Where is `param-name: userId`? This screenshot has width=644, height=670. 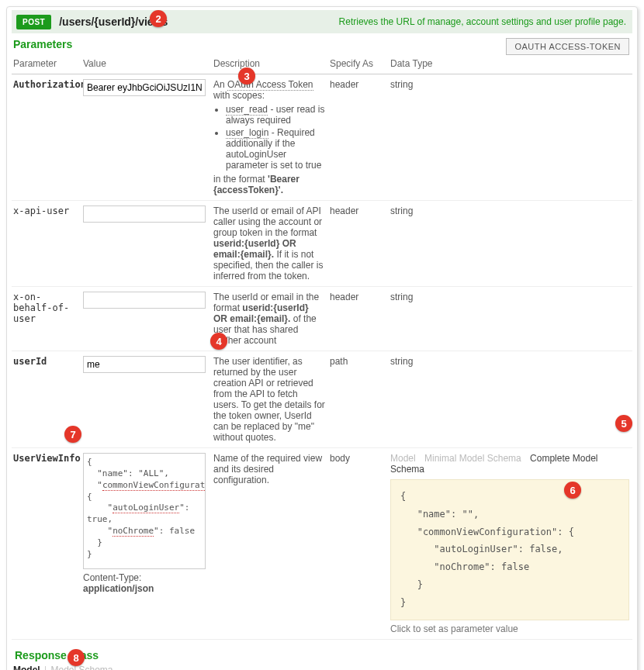 param-name: userId is located at coordinates (29, 361).